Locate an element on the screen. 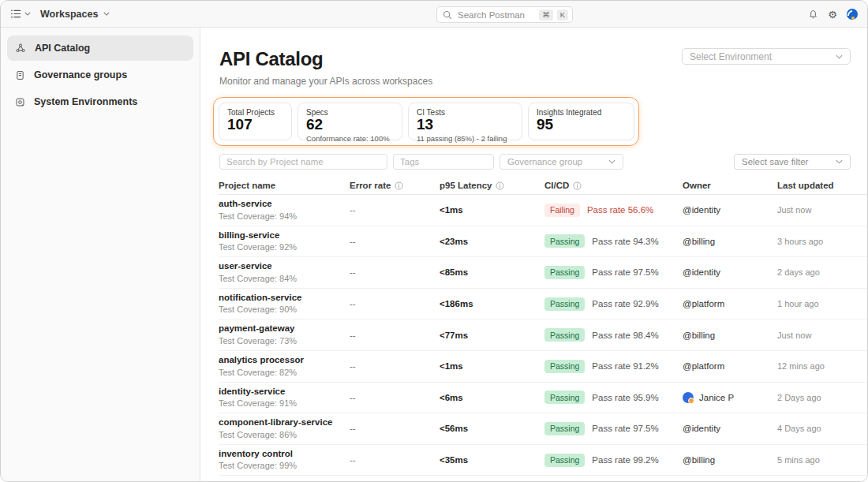 The image size is (868, 482). project-name: billing-service is located at coordinates (284, 236).